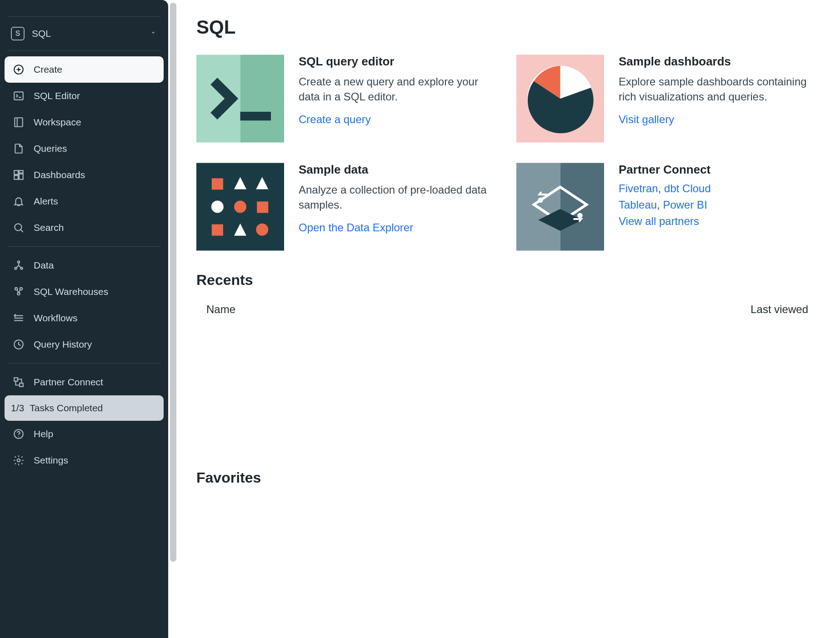 The height and width of the screenshot is (638, 840). Describe the element at coordinates (398, 89) in the screenshot. I see `card-desc: Create a new query and explore your data…` at that location.